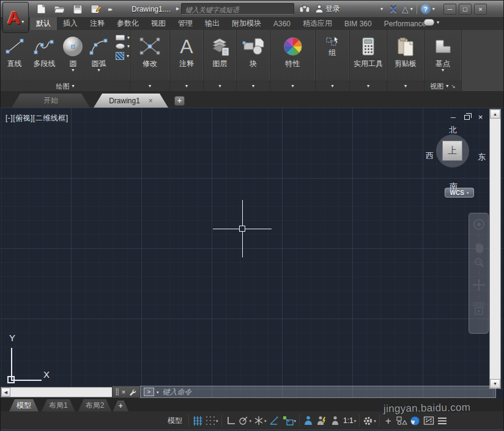 The height and width of the screenshot is (431, 504). I want to click on scale-dropdown-icon, so click(355, 421).